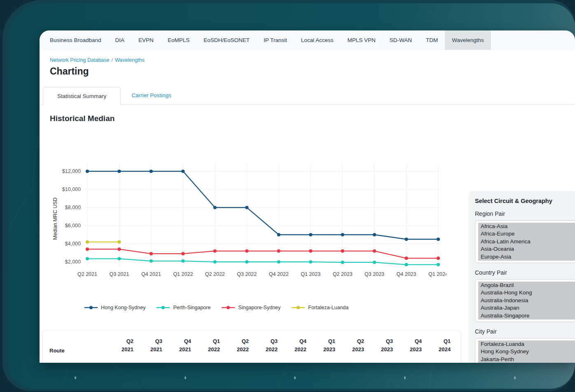 Image resolution: width=575 pixels, height=392 pixels. Describe the element at coordinates (525, 301) in the screenshot. I see `country-pair-listbox: Angola-BrazilAustralia-Hong KongAustrali…` at that location.